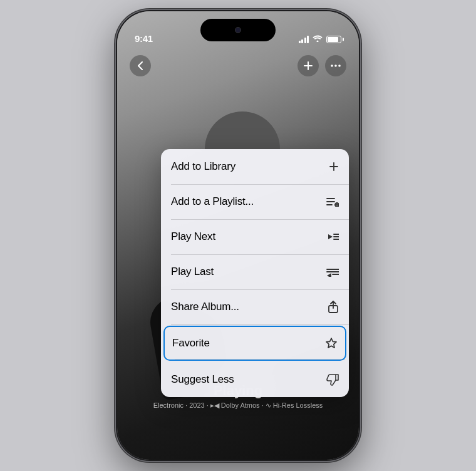 Image resolution: width=476 pixels, height=471 pixels. Describe the element at coordinates (334, 39) in the screenshot. I see `battery-icon` at that location.